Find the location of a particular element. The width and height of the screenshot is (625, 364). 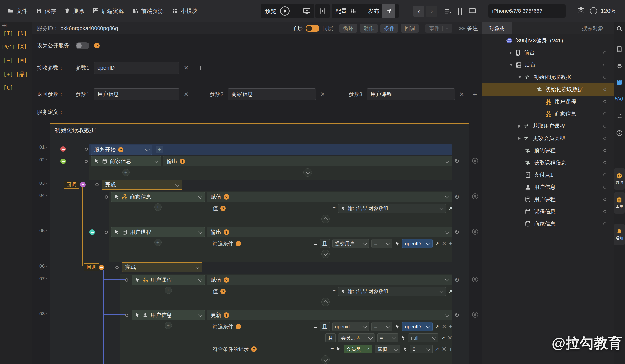

action-update-header: 更新? is located at coordinates (330, 315).